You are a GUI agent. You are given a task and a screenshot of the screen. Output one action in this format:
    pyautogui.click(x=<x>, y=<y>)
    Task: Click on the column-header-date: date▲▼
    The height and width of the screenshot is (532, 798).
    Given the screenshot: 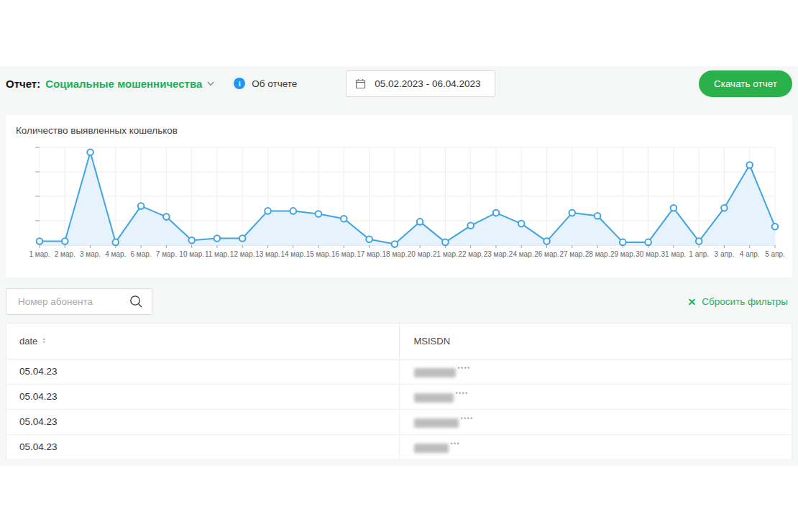 What is the action you would take?
    pyautogui.click(x=203, y=341)
    